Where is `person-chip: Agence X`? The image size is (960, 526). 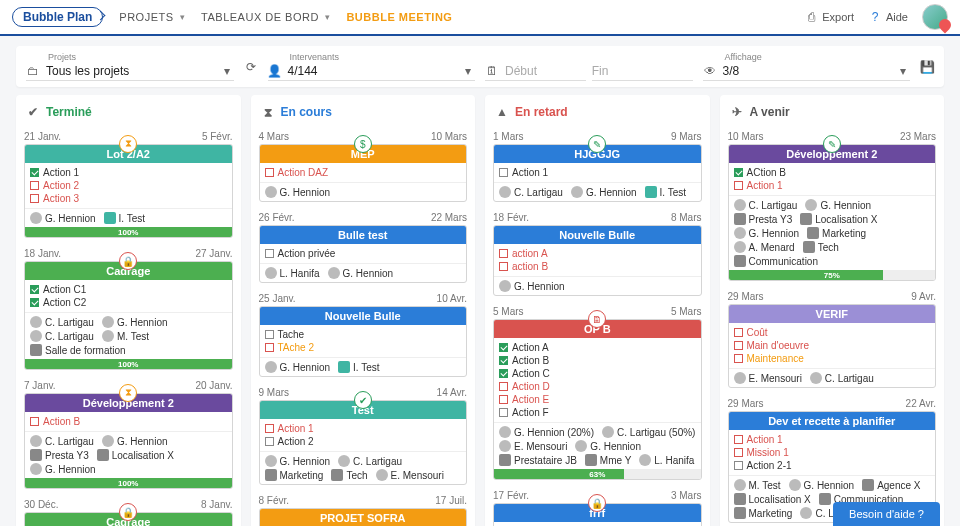 person-chip: Agence X is located at coordinates (891, 485).